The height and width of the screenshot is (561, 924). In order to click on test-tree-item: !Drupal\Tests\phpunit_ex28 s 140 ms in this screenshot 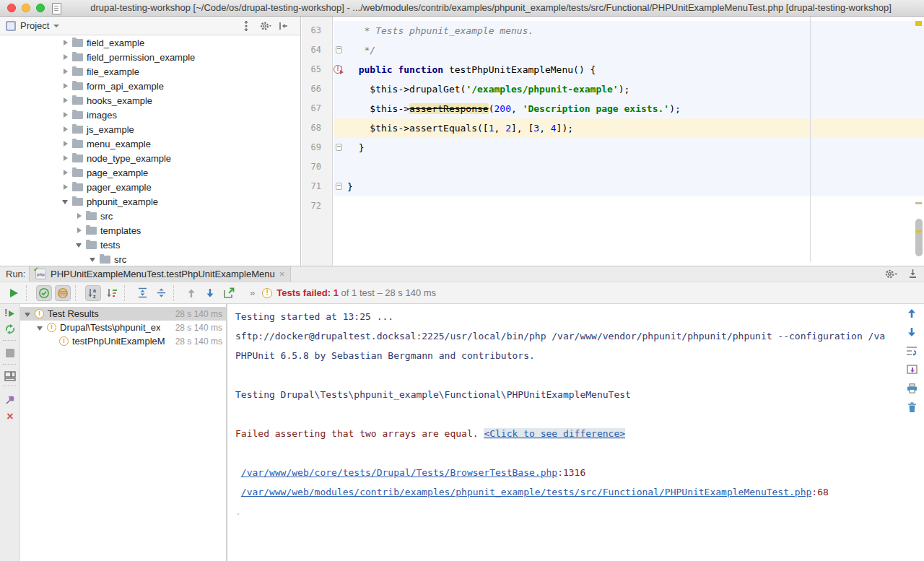, I will do `click(123, 328)`.